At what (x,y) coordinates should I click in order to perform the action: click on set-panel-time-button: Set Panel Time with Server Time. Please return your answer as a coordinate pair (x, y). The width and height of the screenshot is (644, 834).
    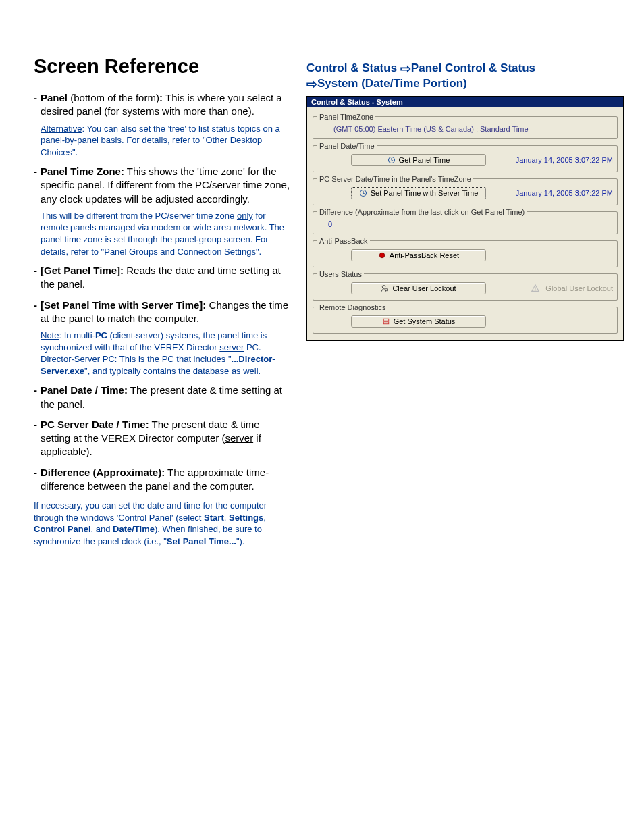
    Looking at the image, I should click on (419, 193).